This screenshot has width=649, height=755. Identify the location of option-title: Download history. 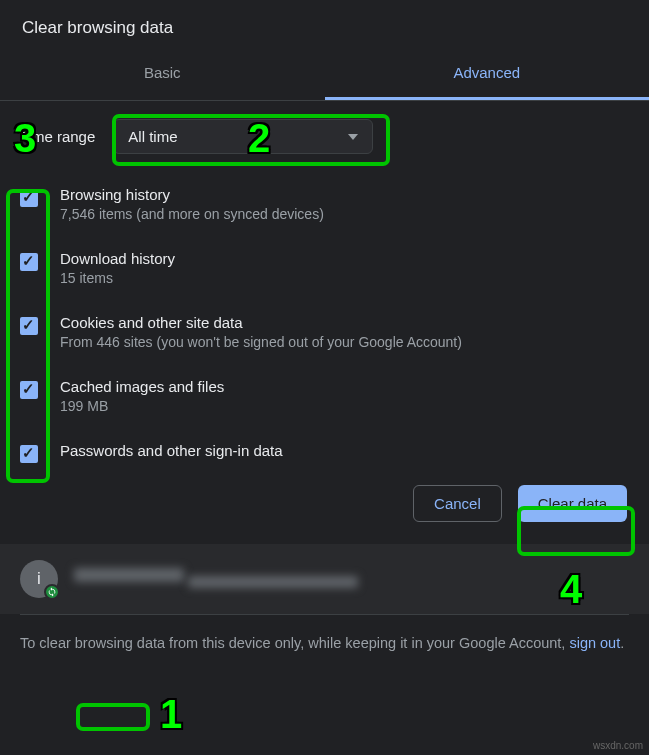
(118, 258).